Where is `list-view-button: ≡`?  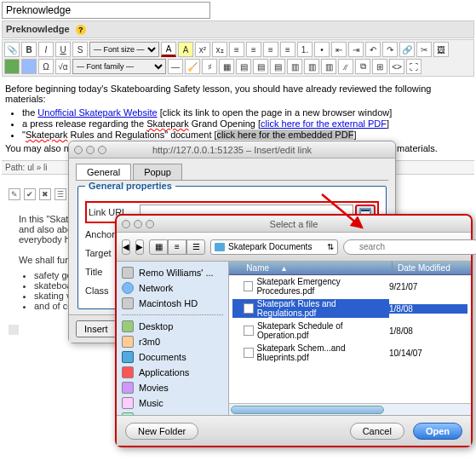 list-view-button: ≡ is located at coordinates (177, 247).